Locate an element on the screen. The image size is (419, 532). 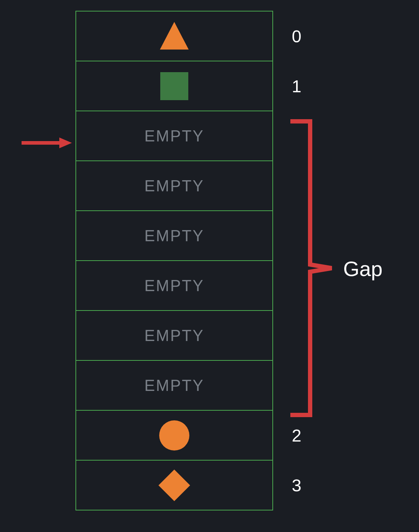
index-label: 1 is located at coordinates (297, 86).